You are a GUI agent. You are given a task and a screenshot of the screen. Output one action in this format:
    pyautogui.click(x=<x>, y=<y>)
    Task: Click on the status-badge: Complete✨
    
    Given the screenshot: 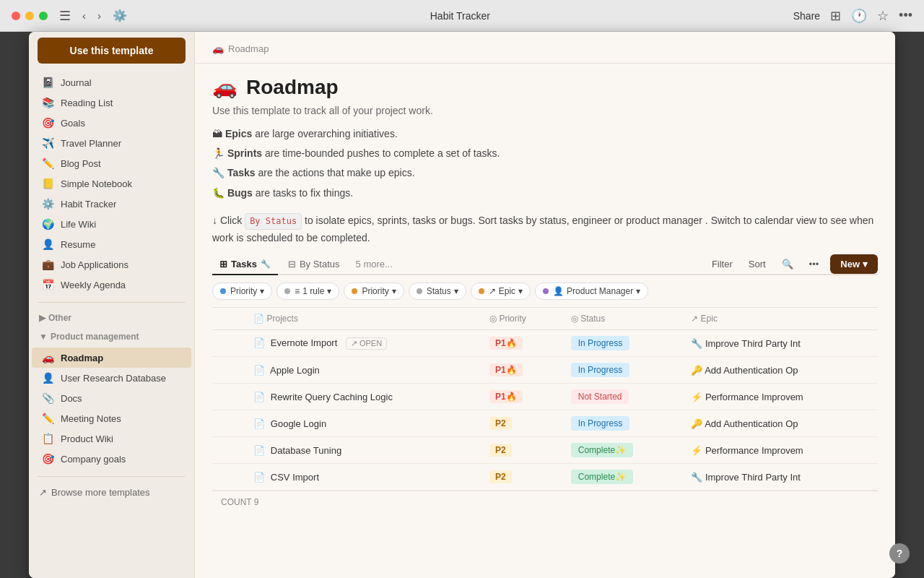 What is the action you would take?
    pyautogui.click(x=602, y=450)
    